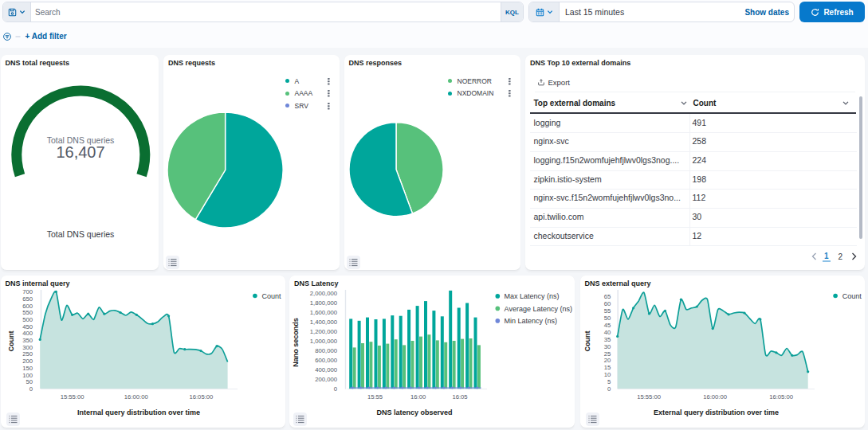  Describe the element at coordinates (324, 303) in the screenshot. I see `svg-text: 1,800,000` at that location.